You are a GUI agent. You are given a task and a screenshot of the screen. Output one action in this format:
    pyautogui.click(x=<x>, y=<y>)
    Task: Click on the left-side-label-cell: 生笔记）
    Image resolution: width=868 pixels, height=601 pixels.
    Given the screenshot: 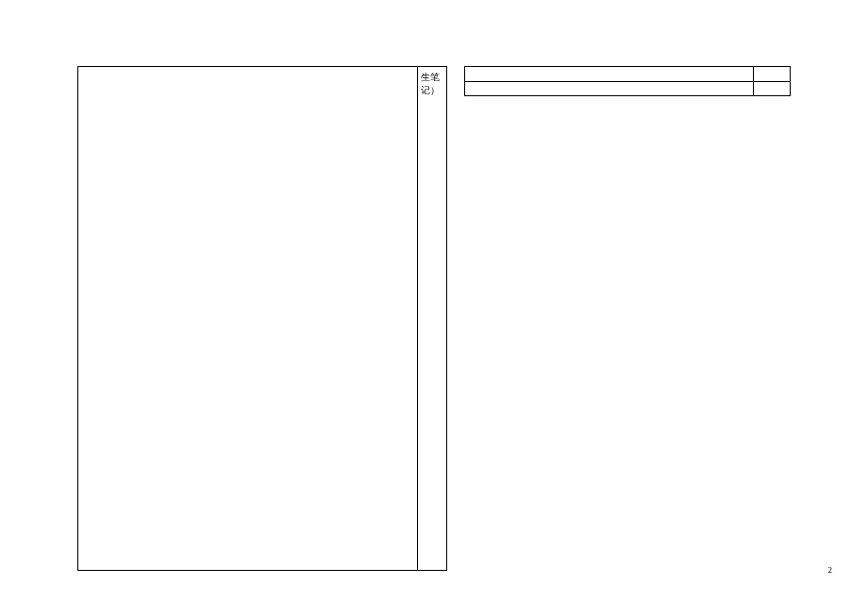 What is the action you would take?
    pyautogui.click(x=432, y=319)
    